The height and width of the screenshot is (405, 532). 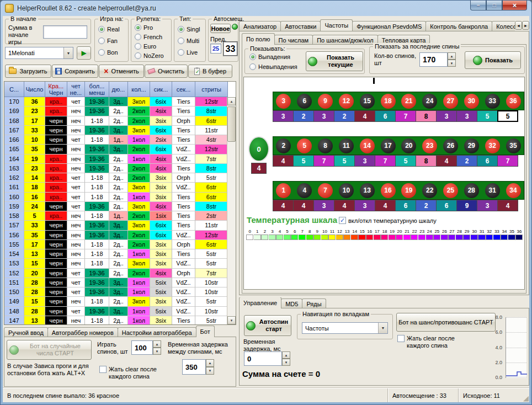 What do you see at coordinates (514, 6) in the screenshot?
I see `close-button: ×` at bounding box center [514, 6].